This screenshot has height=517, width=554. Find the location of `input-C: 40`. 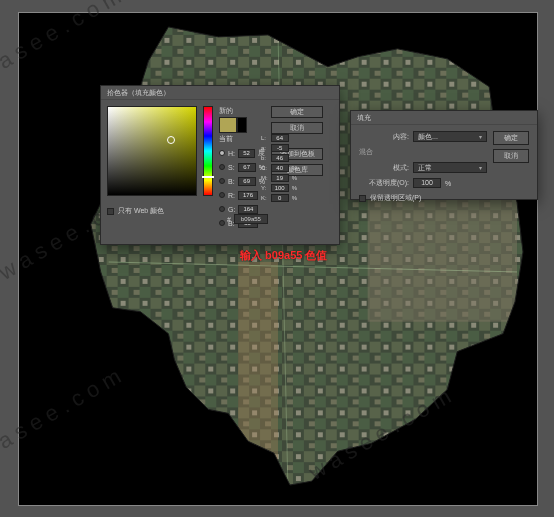

input-C: 40 is located at coordinates (280, 168).